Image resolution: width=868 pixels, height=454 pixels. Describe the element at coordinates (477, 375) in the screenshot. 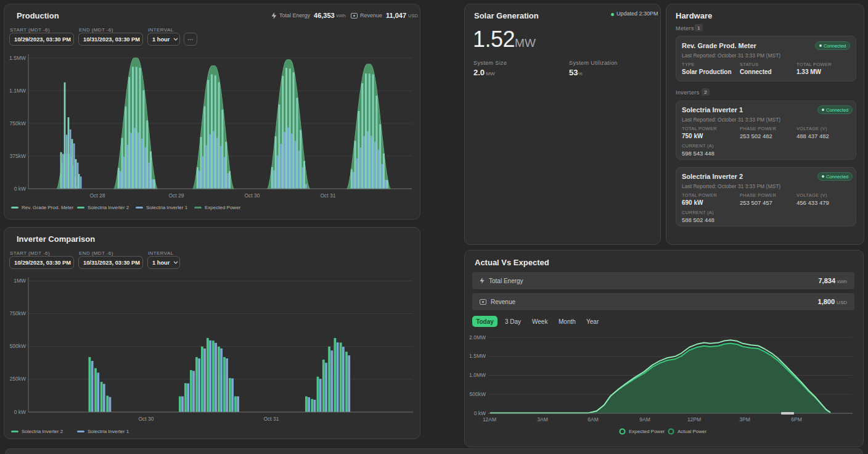

I see `svg-text: 1.0MW` at that location.